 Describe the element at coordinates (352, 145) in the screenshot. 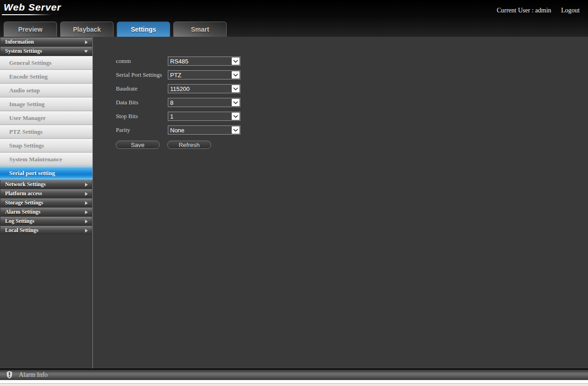

I see `form-buttons: Save Refresh` at that location.